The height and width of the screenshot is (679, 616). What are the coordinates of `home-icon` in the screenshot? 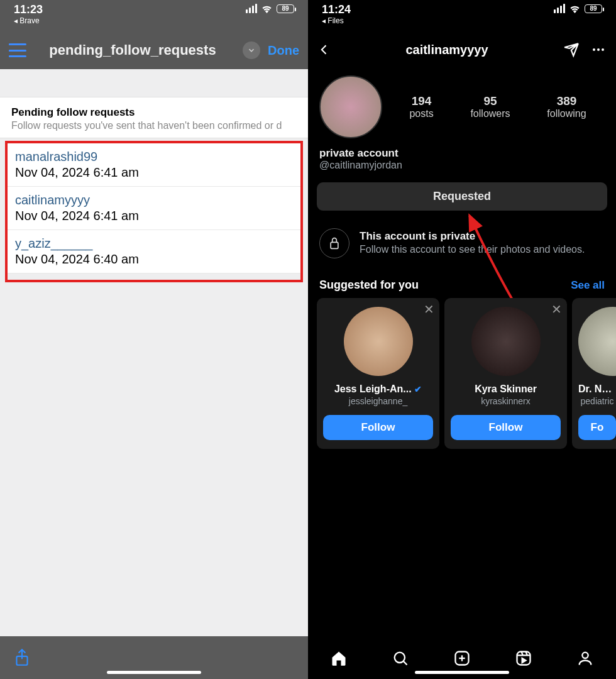 It's located at (339, 658).